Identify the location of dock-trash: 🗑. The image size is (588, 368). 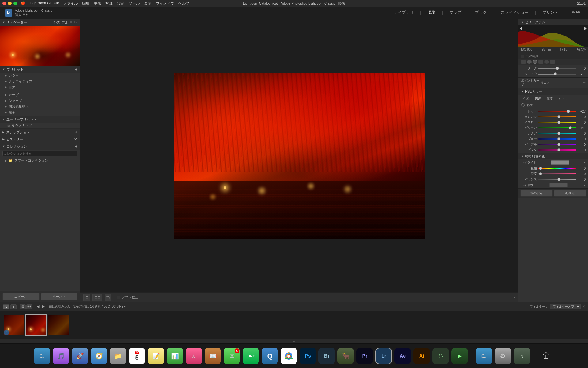
(546, 356).